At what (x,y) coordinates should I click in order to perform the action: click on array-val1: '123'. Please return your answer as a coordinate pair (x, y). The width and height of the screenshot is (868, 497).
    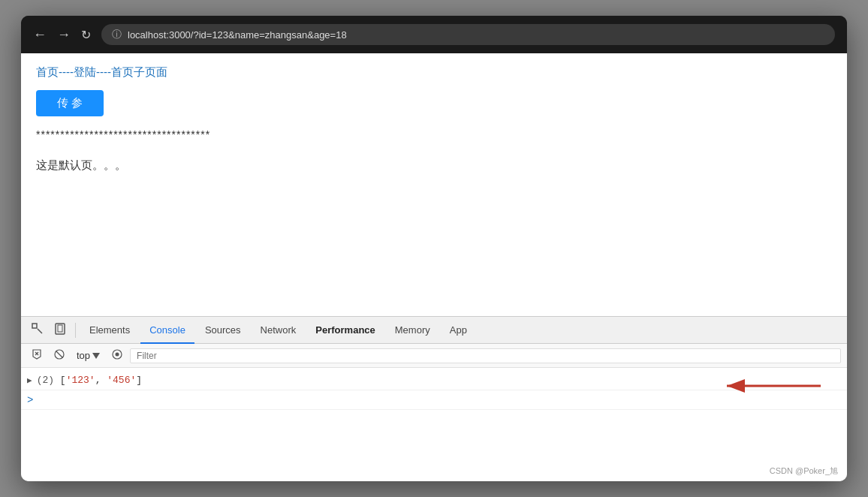
    Looking at the image, I should click on (81, 380).